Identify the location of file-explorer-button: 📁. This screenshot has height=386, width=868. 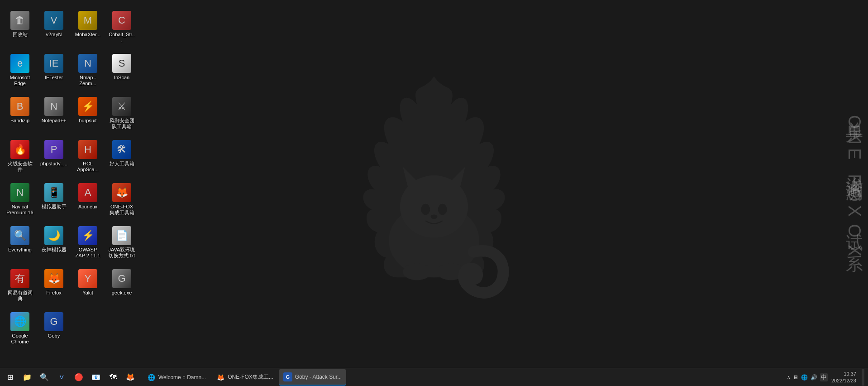
(27, 377).